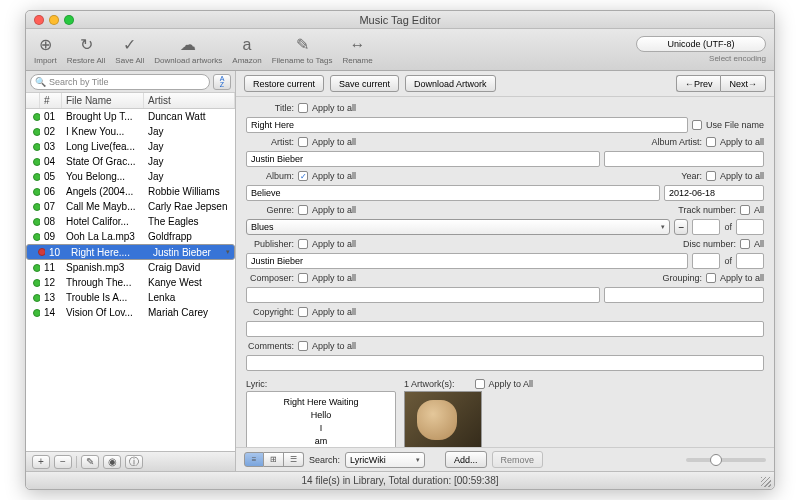 The height and width of the screenshot is (500, 800). Describe the element at coordinates (90, 462) in the screenshot. I see `edit-button: ✎` at that location.